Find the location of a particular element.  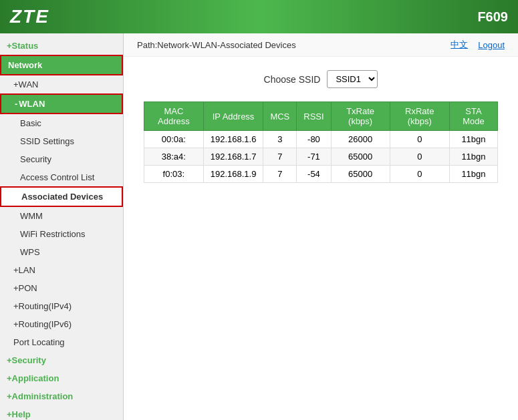

sidebar-item-security-section: +Security is located at coordinates (61, 361).